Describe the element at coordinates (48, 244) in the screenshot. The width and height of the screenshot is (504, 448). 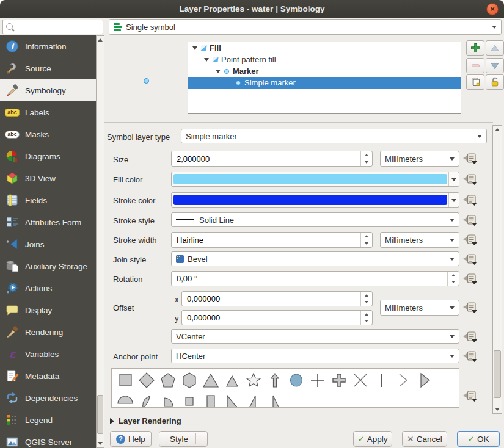
I see `sidebar-item-joins: Joins` at that location.